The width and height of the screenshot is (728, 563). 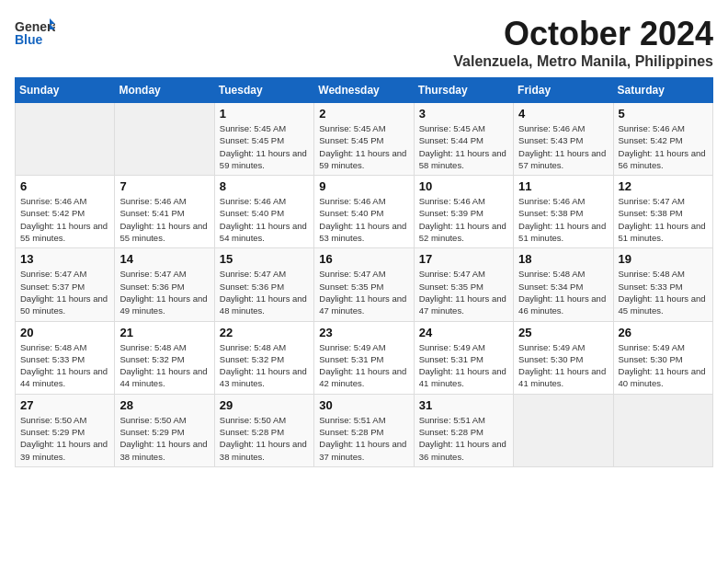 What do you see at coordinates (463, 438) in the screenshot?
I see `day-info: Sunrise: 5:51 AMSunset: 5:28 PMDaylight:…` at bounding box center [463, 438].